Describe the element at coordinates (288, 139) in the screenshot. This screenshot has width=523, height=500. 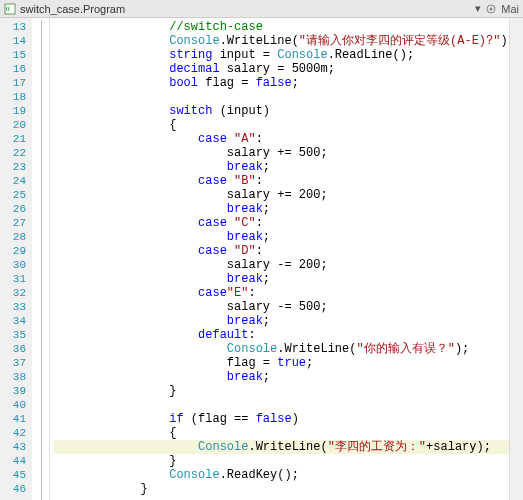
I see `code-line: case "A":` at that location.